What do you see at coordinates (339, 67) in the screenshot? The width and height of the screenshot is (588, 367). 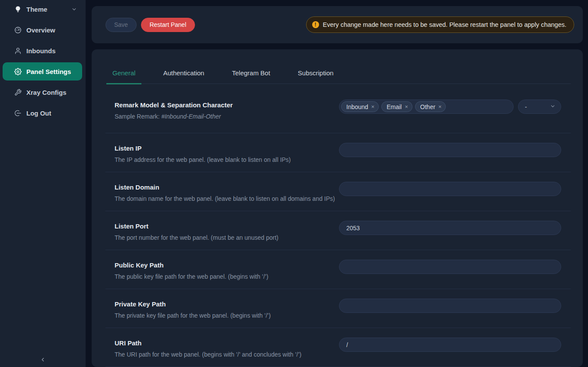 I see `settings-tabs: General Authentication Telegram Bot Subs…` at bounding box center [339, 67].